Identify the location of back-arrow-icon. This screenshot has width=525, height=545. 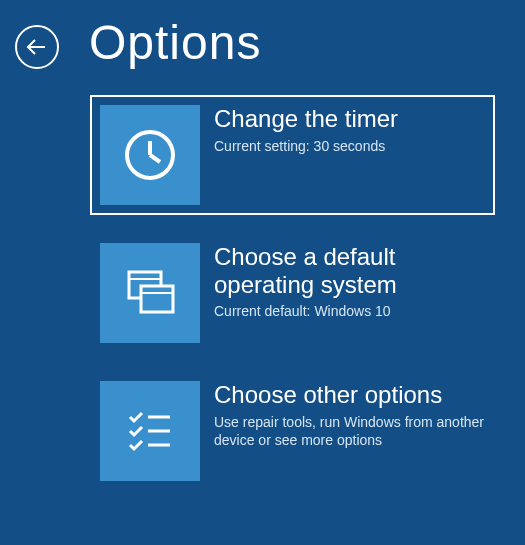
(37, 47).